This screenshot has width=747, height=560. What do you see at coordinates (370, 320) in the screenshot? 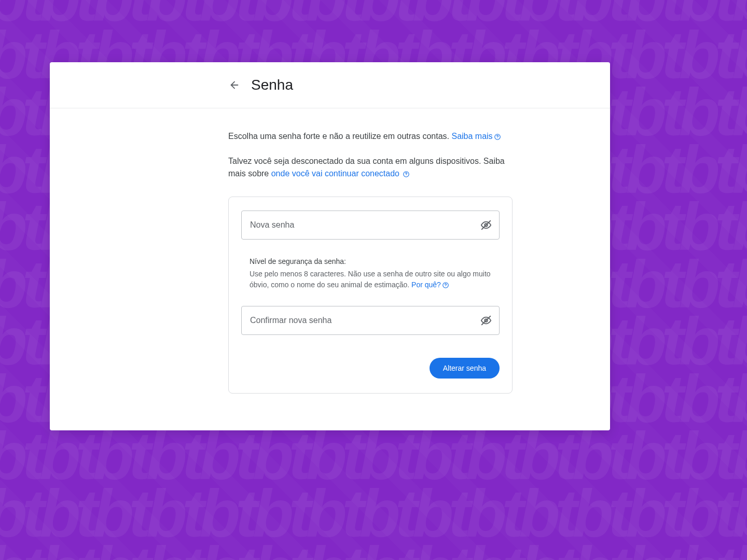
I see `confirm-password-field-wrapper` at bounding box center [370, 320].